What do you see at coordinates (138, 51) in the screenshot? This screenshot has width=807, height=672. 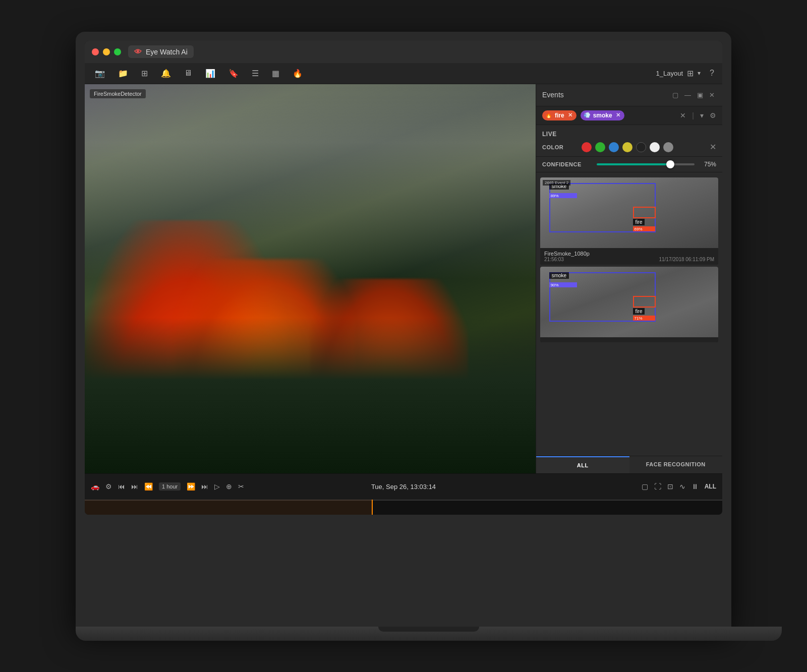 I see `app-icon: 👁` at bounding box center [138, 51].